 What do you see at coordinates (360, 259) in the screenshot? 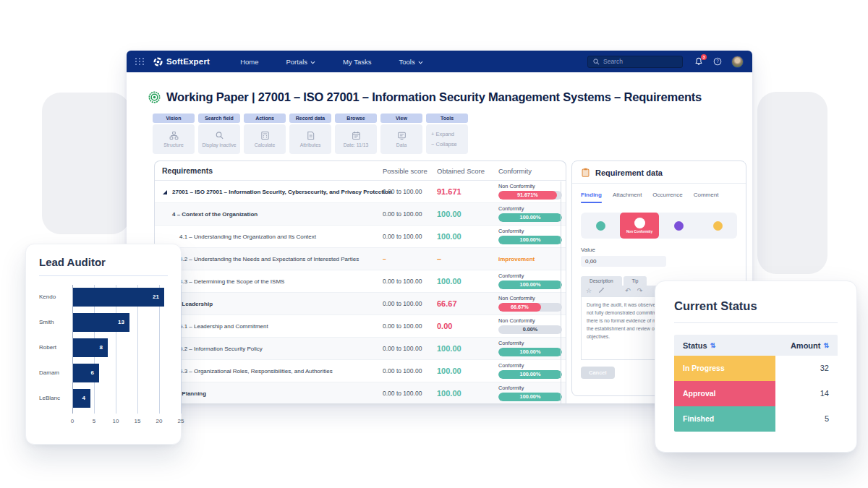
I see `table-row: 4.2 – Understanding the Needs and Expect…` at bounding box center [360, 259].